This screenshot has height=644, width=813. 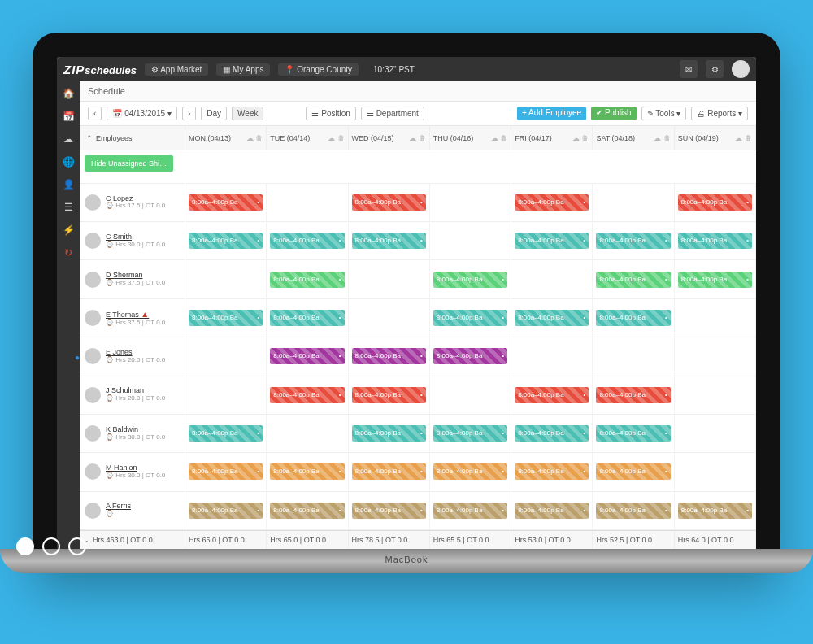 I want to click on department-button: ☰ Department, so click(x=393, y=114).